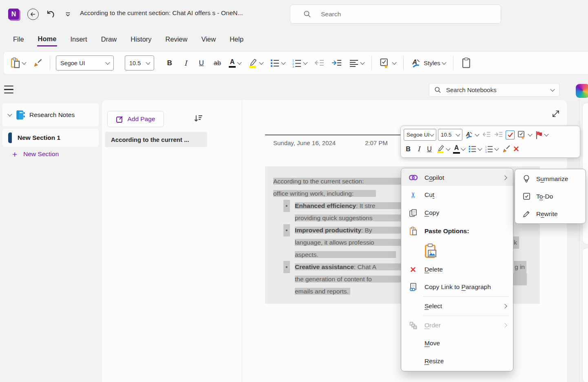 The image size is (588, 382). Describe the element at coordinates (237, 39) in the screenshot. I see `menu-help: Help` at that location.